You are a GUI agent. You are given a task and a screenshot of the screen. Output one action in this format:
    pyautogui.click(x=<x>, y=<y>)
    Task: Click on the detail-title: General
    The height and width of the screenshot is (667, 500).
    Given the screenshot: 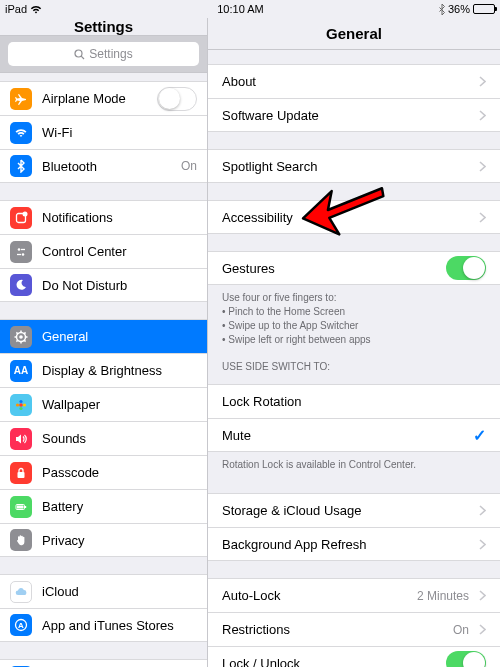 What is the action you would take?
    pyautogui.click(x=354, y=34)
    